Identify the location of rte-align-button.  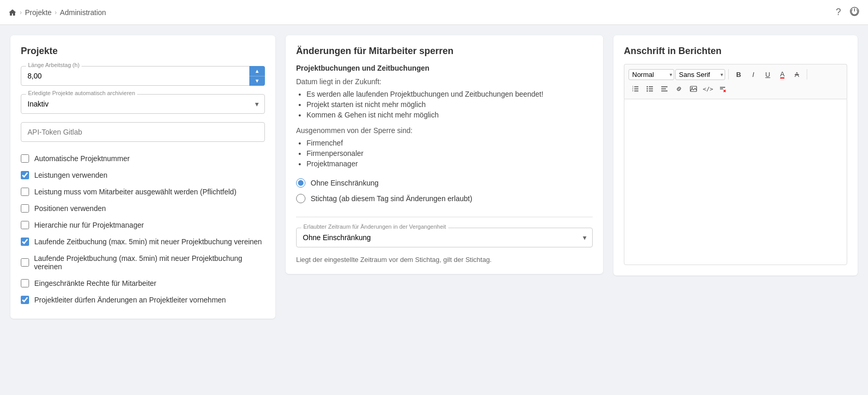
(664, 89).